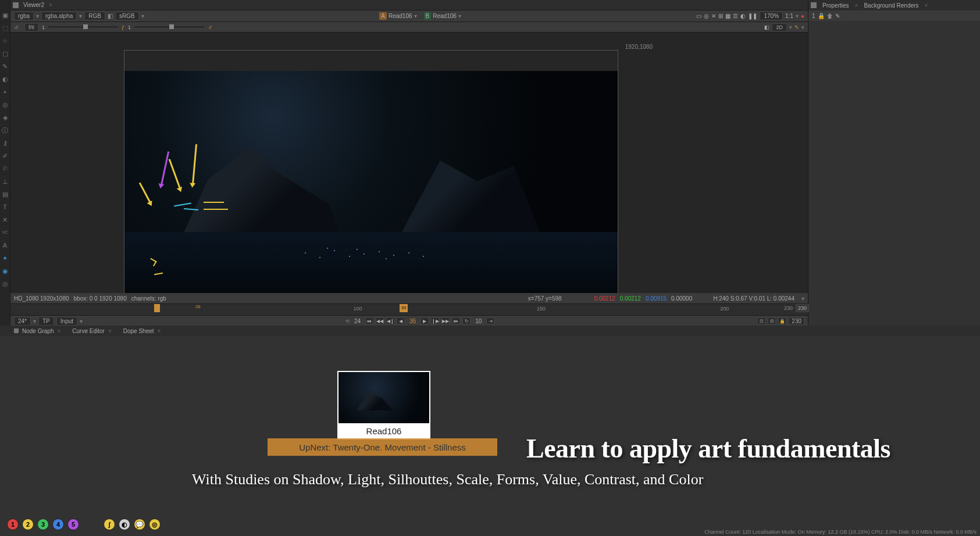 This screenshot has width=980, height=536. Describe the element at coordinates (5, 92) in the screenshot. I see `tool-plus-icon: +` at that location.